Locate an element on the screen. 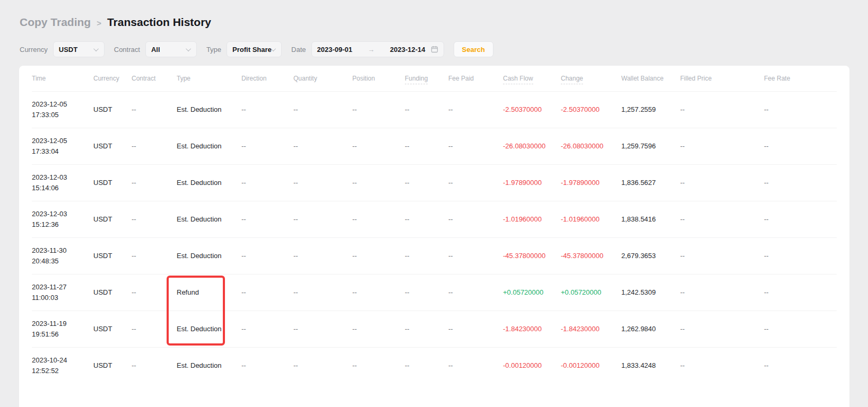 This screenshot has width=868, height=407. cell-change: +0.05720000 is located at coordinates (591, 293).